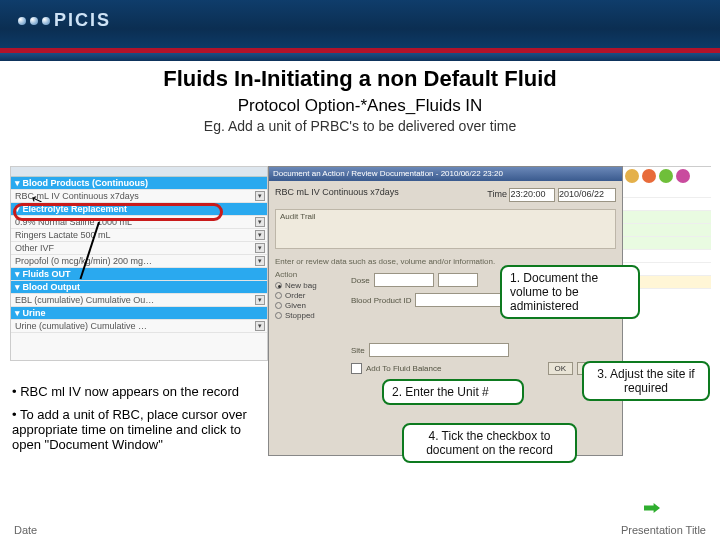  I want to click on row-label: RBC mL IV Continuous x7days, so click(77, 196).